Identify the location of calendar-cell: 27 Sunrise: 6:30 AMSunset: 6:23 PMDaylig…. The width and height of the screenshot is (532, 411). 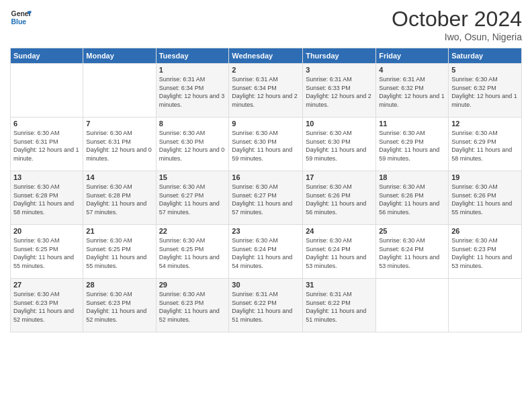
(47, 306).